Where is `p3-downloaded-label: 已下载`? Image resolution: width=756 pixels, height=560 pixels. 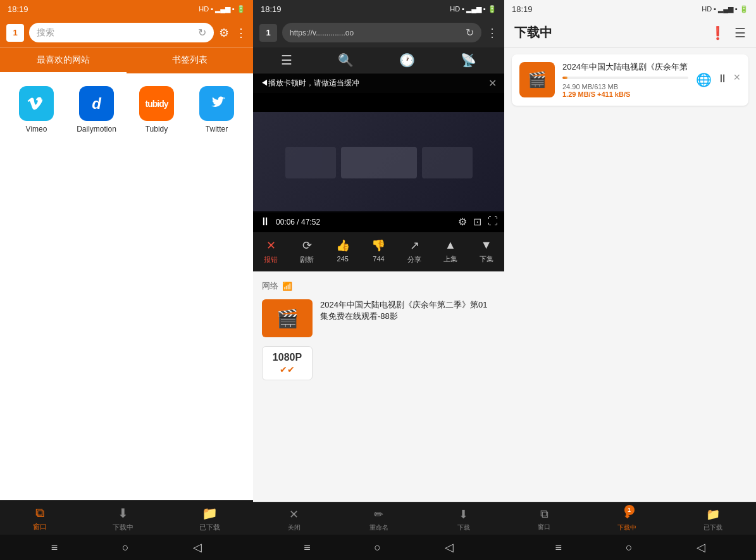
p3-downloaded-label: 已下载 is located at coordinates (713, 528).